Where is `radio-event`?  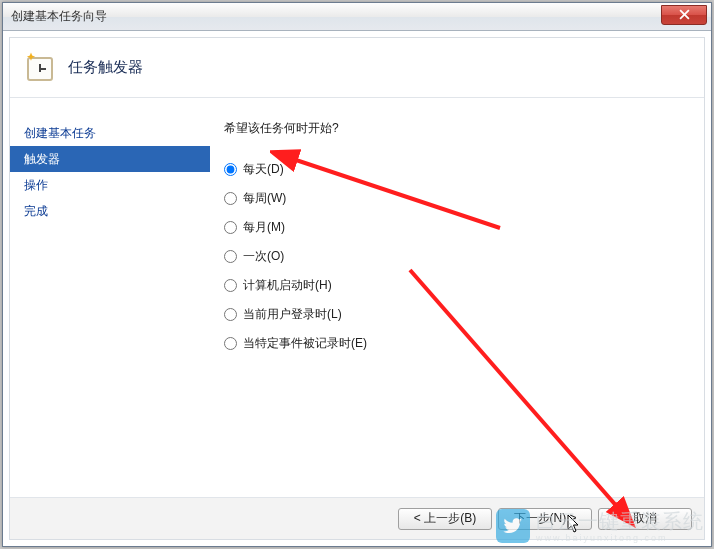
radio-event is located at coordinates (230, 344).